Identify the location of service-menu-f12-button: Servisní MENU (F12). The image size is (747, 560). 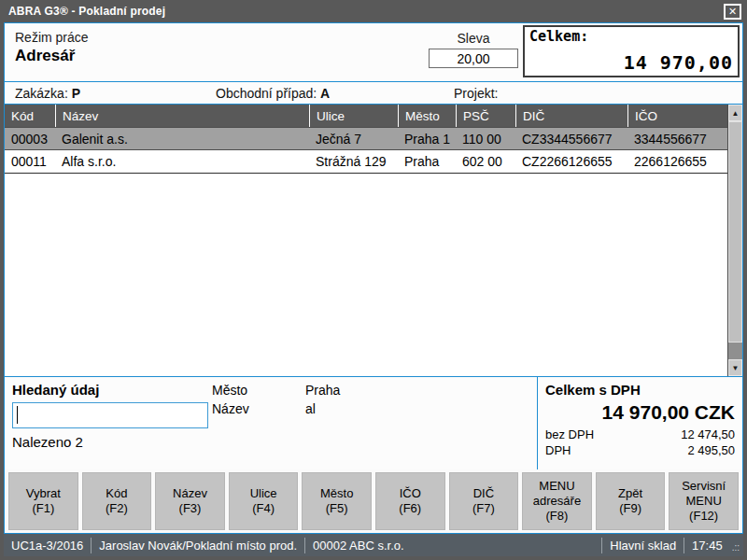
(704, 501).